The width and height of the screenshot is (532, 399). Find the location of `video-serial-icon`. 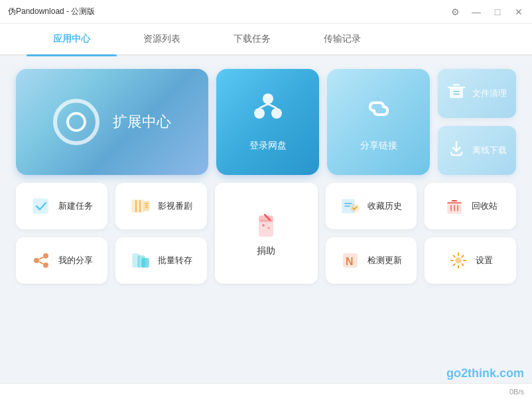

video-serial-icon is located at coordinates (141, 206).